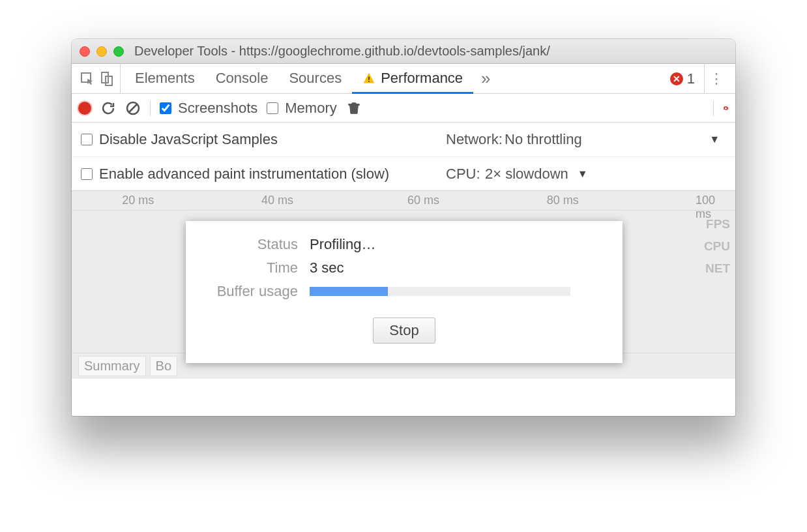  I want to click on tab-elements: Elements, so click(165, 79).